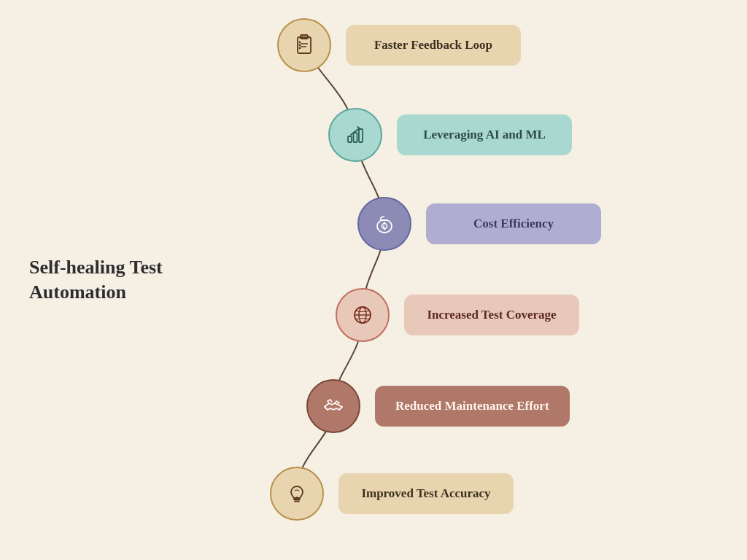 The height and width of the screenshot is (560, 747). I want to click on circle-faster-feedback, so click(304, 45).